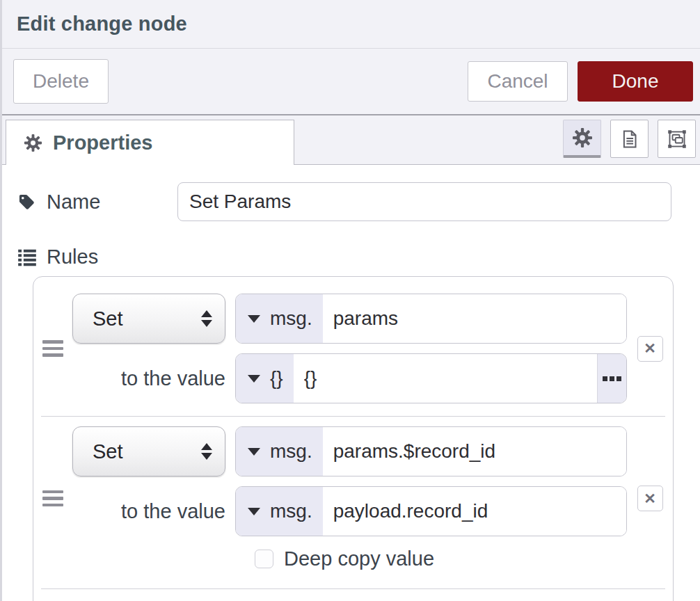 This screenshot has width=700, height=601. Describe the element at coordinates (431, 378) in the screenshot. I see `value-typed-input: {}` at that location.